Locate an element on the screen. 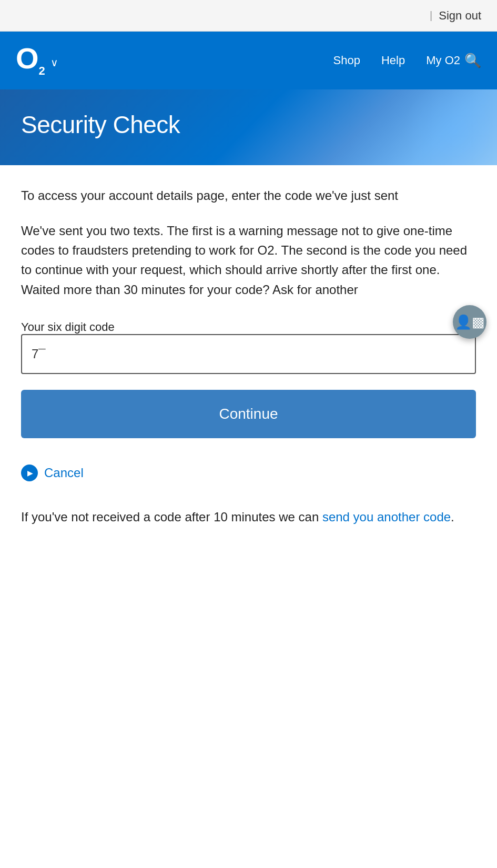 This screenshot has width=497, height=868. search-icon: 🔍 is located at coordinates (473, 61).